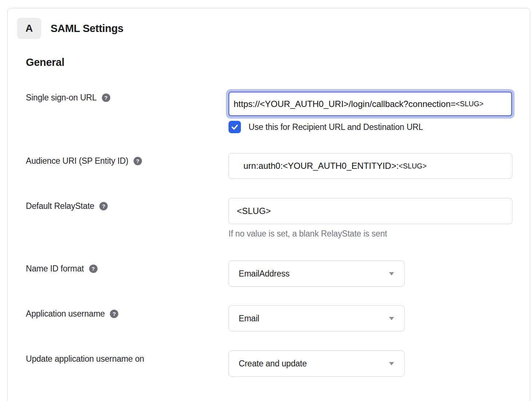 The height and width of the screenshot is (401, 532). I want to click on recipient-url-checkbox, so click(235, 127).